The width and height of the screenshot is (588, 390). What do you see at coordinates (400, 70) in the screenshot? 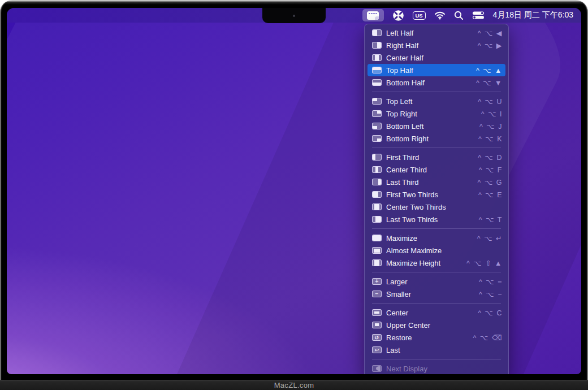
I see `menu-item-label: Top Half` at bounding box center [400, 70].